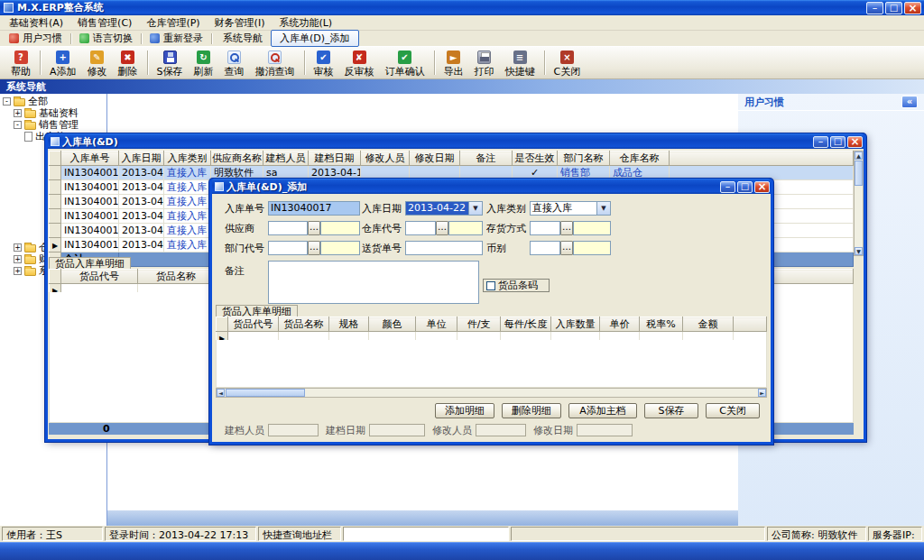 The height and width of the screenshot is (560, 924). Describe the element at coordinates (485, 63) in the screenshot. I see `print-button: 打印` at that location.